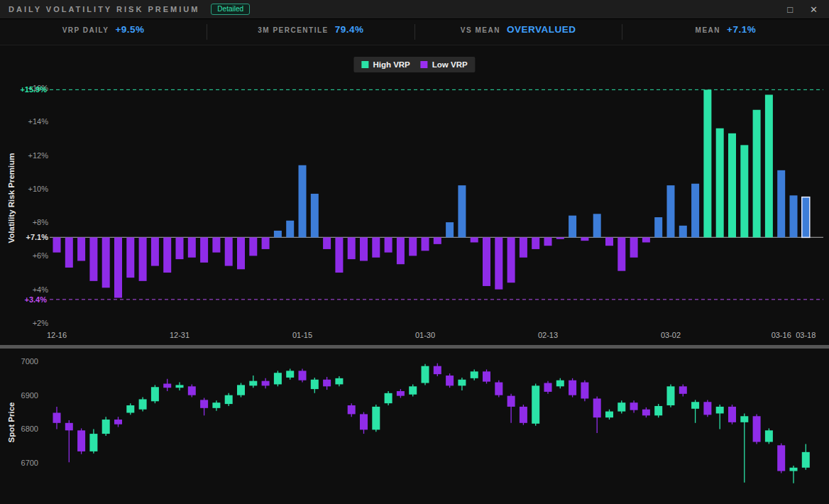  I want to click on date-tick: 03-16, so click(781, 335).